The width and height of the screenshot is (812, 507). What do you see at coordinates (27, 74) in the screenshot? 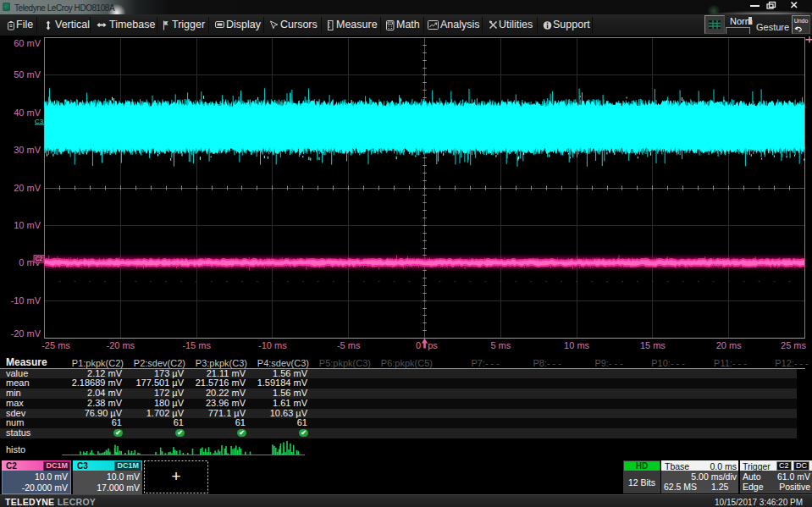
I see `svg-text: 50 mV` at bounding box center [27, 74].